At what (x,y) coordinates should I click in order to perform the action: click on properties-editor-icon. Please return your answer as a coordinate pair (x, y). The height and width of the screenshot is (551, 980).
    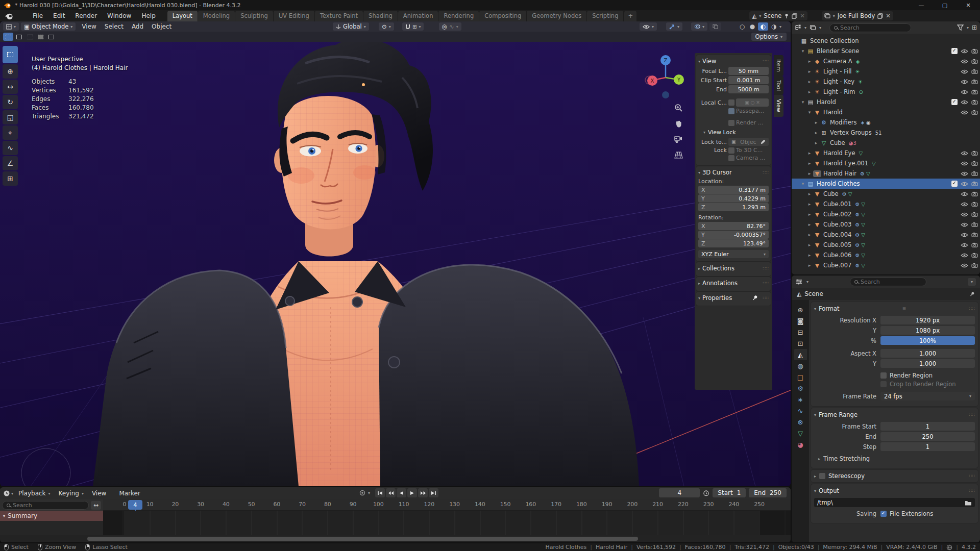
    Looking at the image, I should click on (799, 282).